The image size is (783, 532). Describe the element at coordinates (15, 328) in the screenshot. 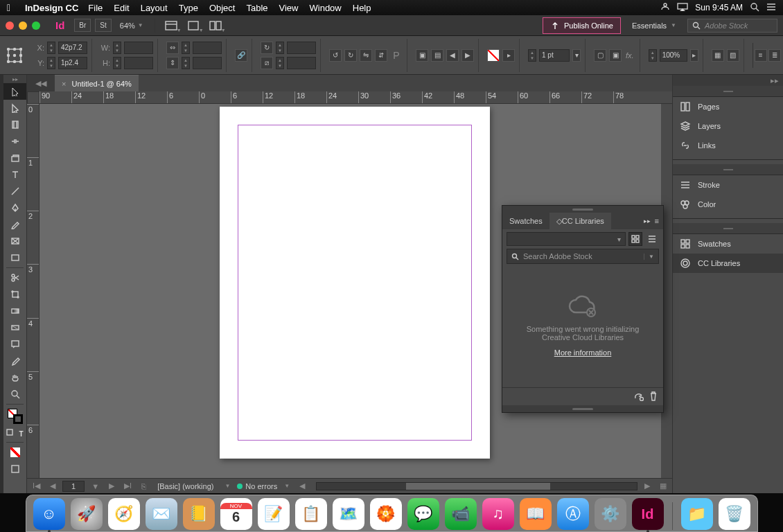

I see `gradient-feather-tool` at that location.